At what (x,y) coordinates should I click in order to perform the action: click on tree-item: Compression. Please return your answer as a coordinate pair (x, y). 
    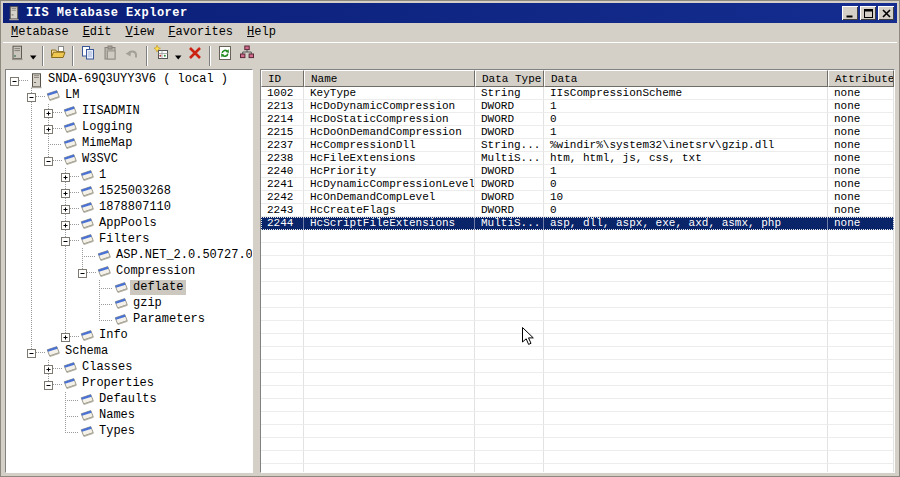
    Looking at the image, I should click on (129, 272).